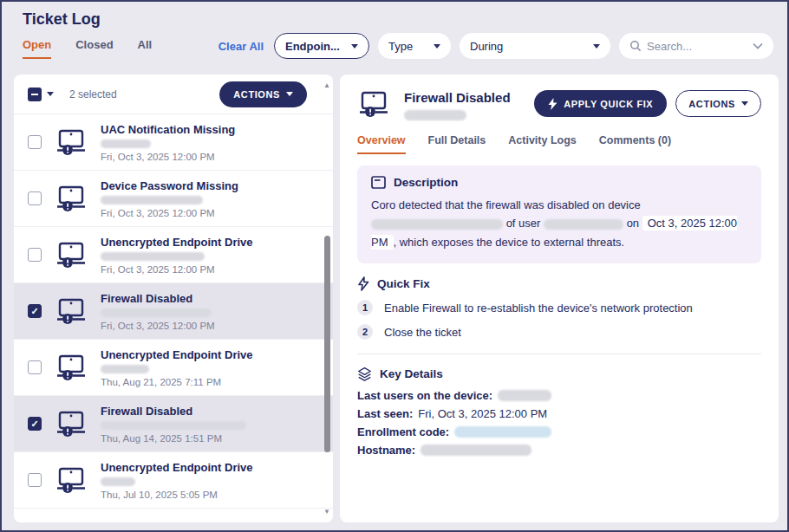 Image resolution: width=789 pixels, height=532 pixels. Describe the element at coordinates (381, 144) in the screenshot. I see `tab-overview: Overview` at that location.